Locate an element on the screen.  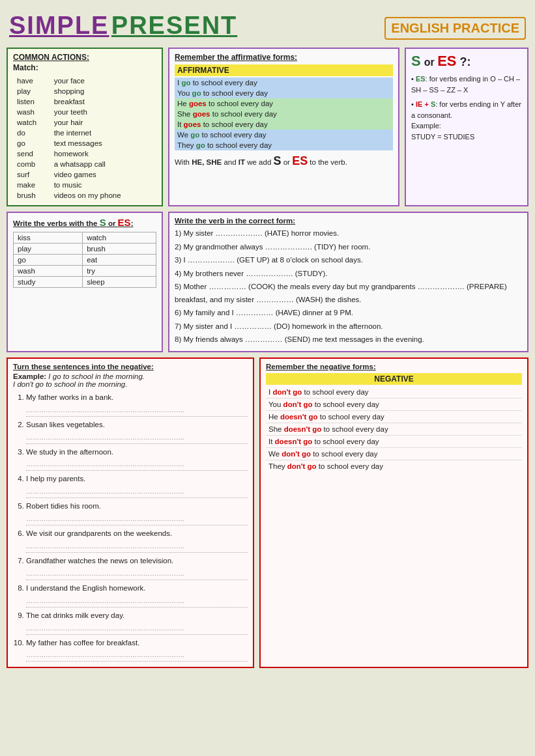
table-row: maketo music is located at coordinates (85, 185).